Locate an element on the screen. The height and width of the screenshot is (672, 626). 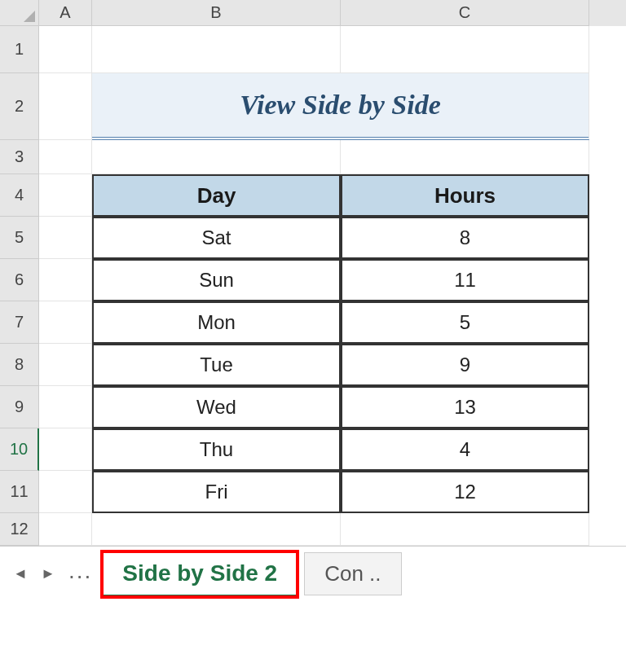
column-header-row: A B C is located at coordinates (313, 13).